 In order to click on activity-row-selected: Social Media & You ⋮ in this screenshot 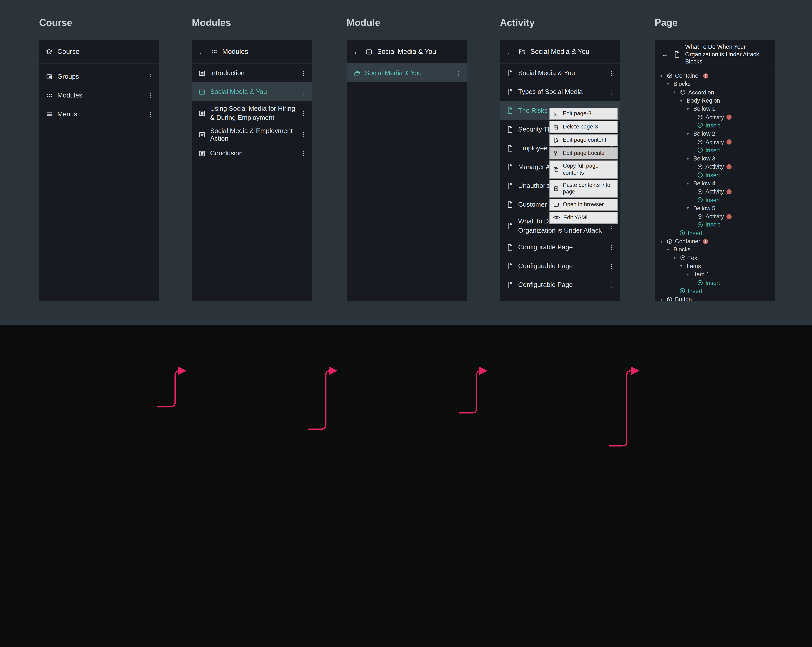, I will do `click(407, 73)`.